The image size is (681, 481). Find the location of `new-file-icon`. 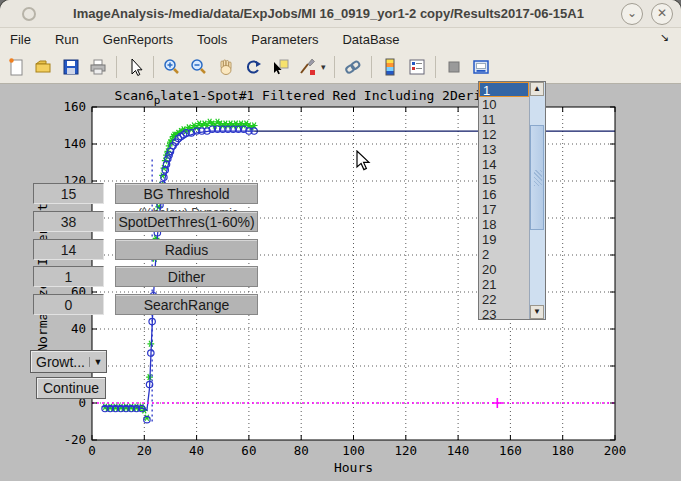

new-file-icon is located at coordinates (17, 67).